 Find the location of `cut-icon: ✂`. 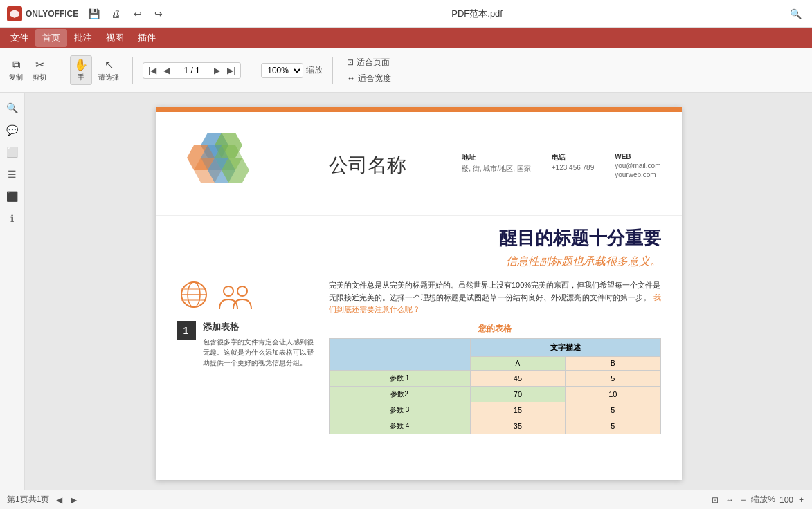

cut-icon: ✂ is located at coordinates (40, 65).